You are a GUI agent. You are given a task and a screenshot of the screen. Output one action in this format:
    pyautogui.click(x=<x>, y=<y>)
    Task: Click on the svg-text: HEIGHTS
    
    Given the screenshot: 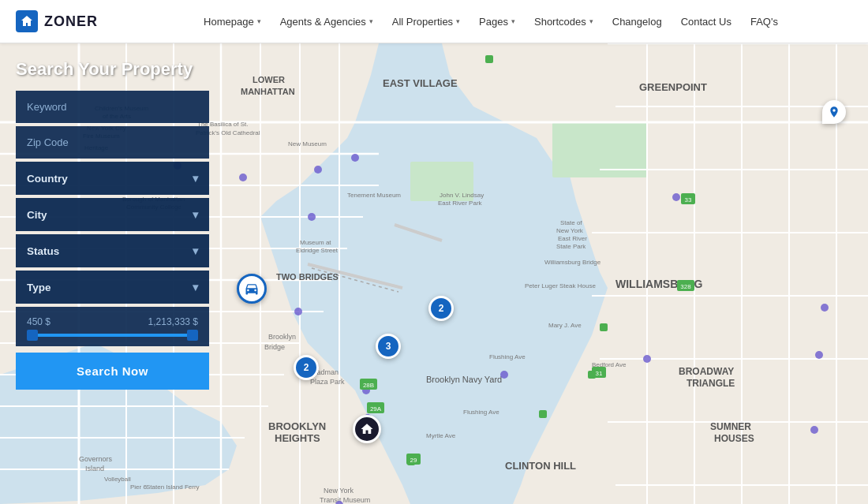 What is the action you would take?
    pyautogui.click(x=297, y=439)
    